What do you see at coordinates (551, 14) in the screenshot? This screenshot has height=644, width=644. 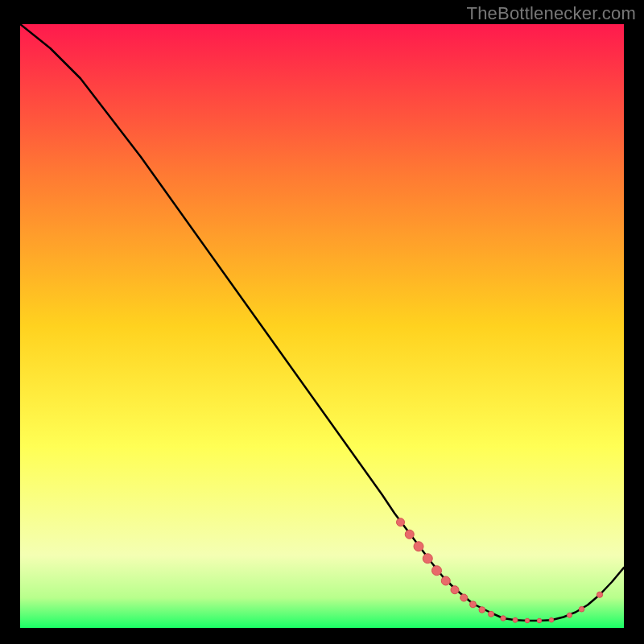 I see `attribution-label: TheBottlenecker.com` at bounding box center [551, 14].